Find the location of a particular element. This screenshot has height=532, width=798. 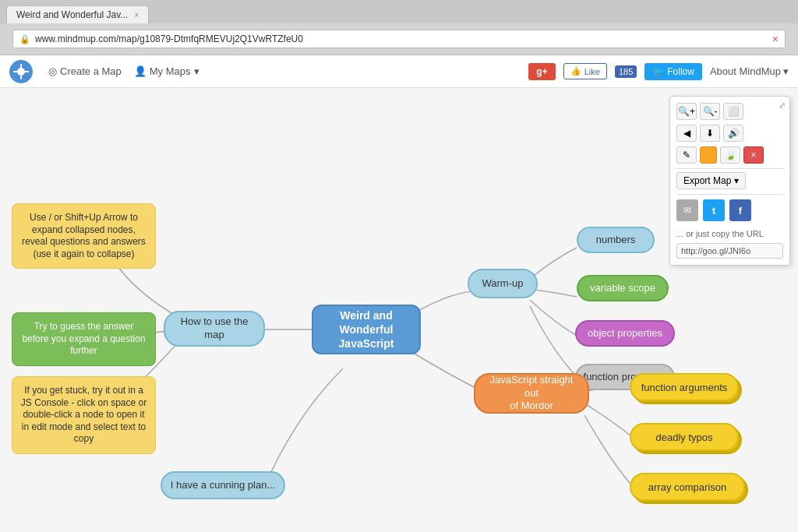

deadly-typos-node: deadly typos is located at coordinates (684, 437).